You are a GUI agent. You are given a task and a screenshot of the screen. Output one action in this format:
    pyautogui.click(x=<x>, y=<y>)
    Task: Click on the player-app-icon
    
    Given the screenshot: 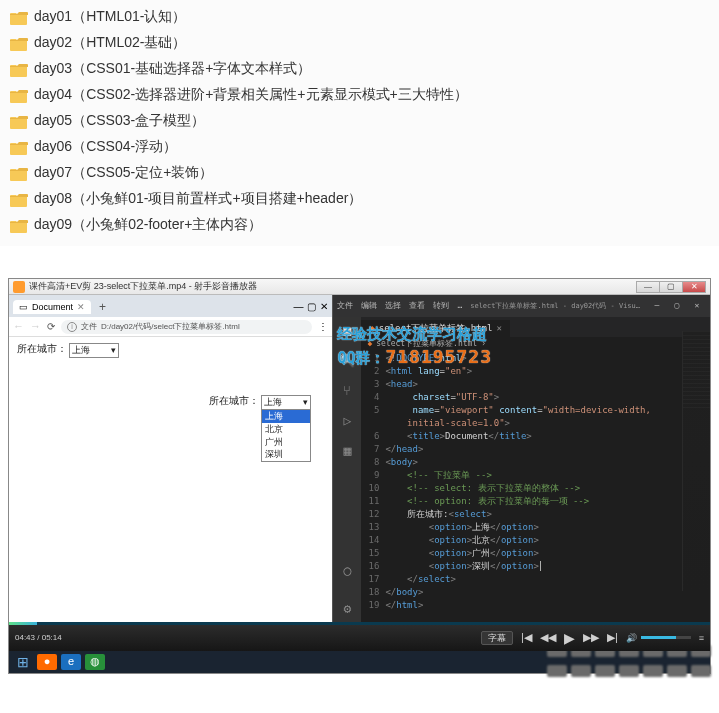 What is the action you would take?
    pyautogui.click(x=19, y=287)
    